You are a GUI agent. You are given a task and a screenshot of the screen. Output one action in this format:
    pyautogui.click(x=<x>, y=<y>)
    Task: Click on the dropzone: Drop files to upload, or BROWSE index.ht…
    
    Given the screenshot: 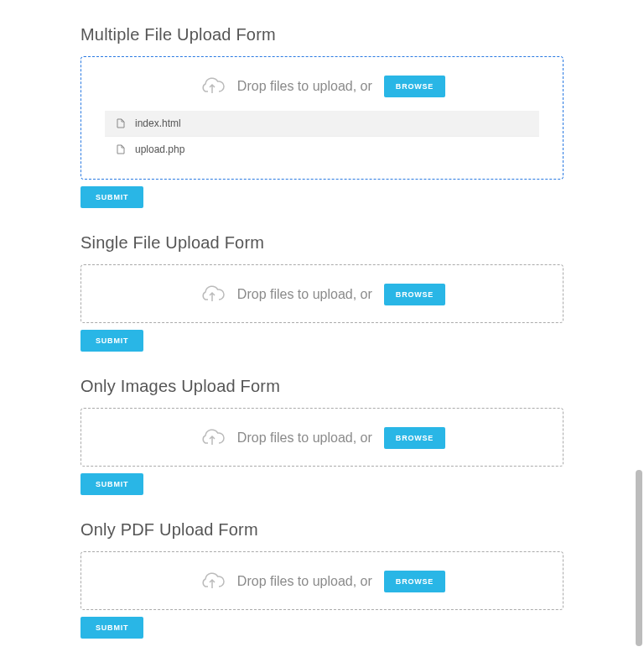 What is the action you would take?
    pyautogui.click(x=322, y=117)
    